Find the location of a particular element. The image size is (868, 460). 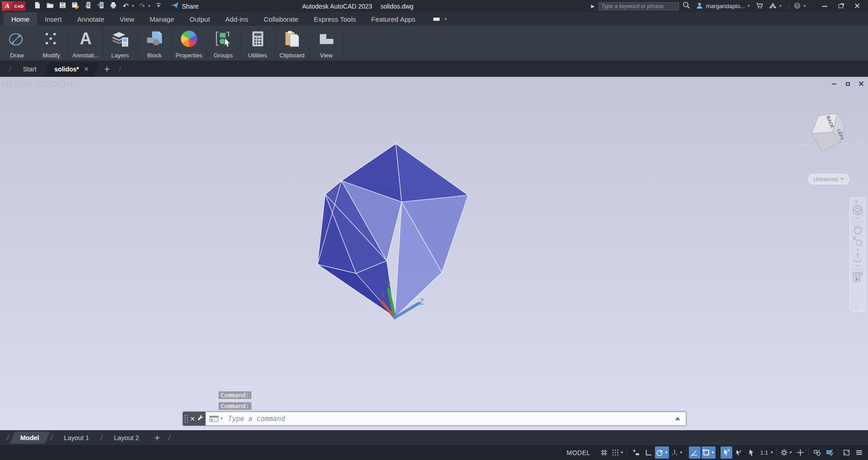

object-snap-tracking-toggle is located at coordinates (695, 453).